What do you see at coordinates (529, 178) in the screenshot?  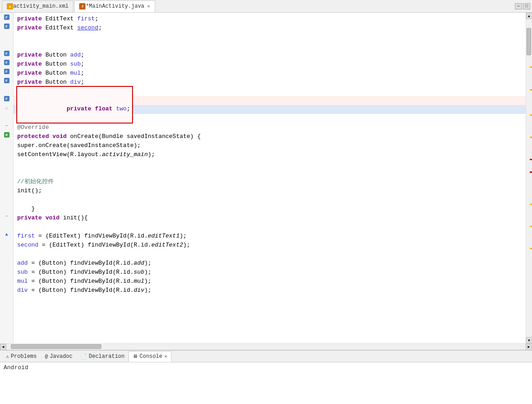 I see `scroll-track` at bounding box center [529, 178].